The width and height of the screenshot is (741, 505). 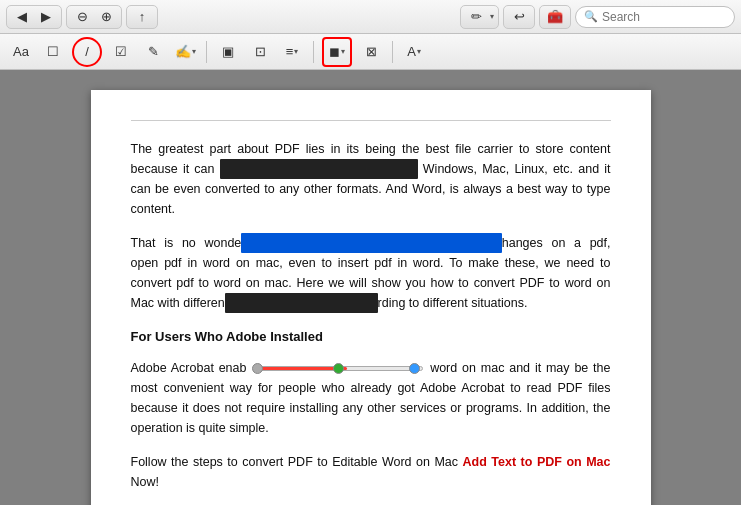 What do you see at coordinates (492, 16) in the screenshot?
I see `annotate-caret-icon: ▾` at bounding box center [492, 16].